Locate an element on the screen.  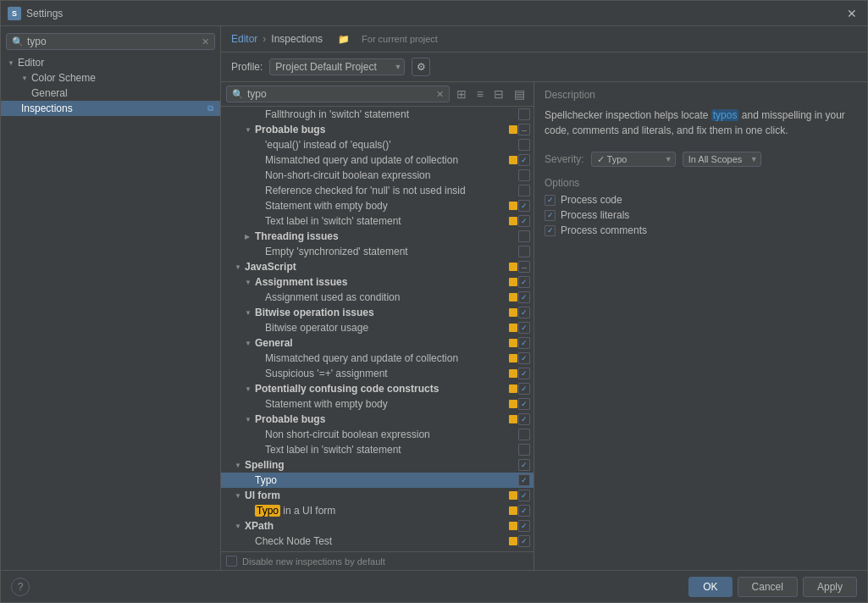
severity-select: ✓ Typo Warning Error Weak Warning is located at coordinates (633, 159).